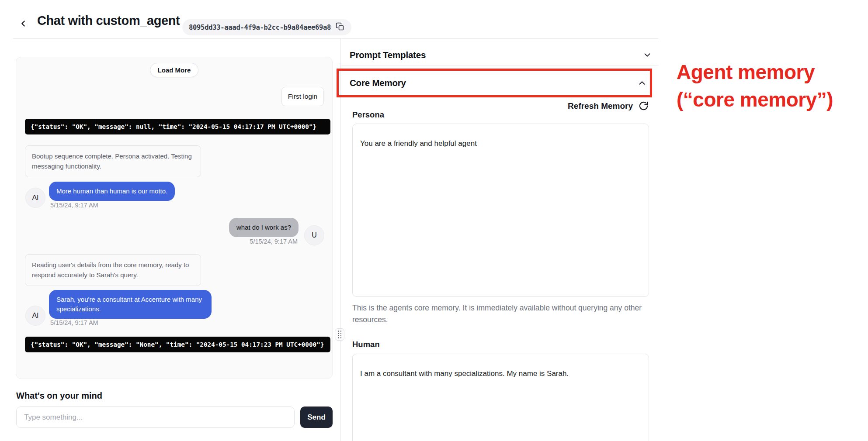  I want to click on system-json-message: {"status": "OK", "message": null, "time"…, so click(177, 127).